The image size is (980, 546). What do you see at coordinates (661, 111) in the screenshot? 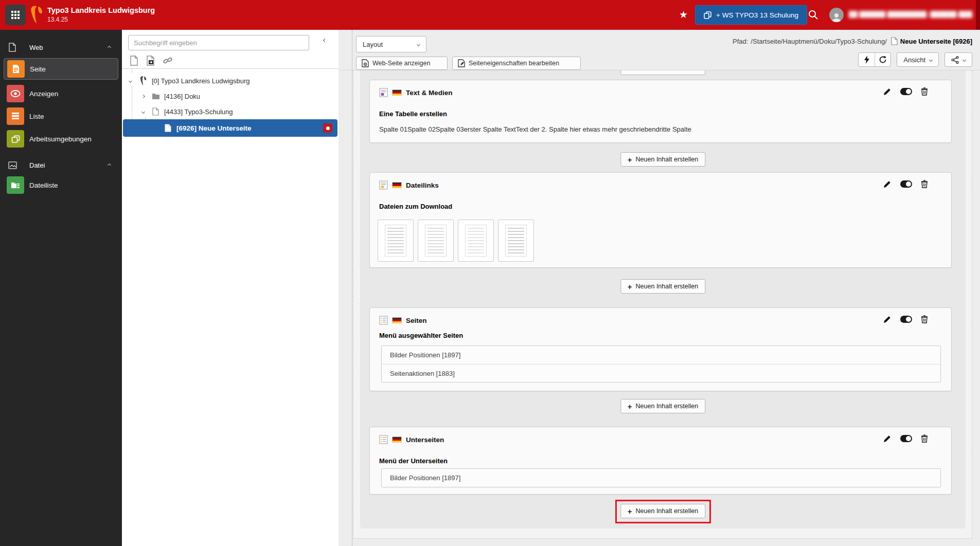
I see `content-element-text-medien: Text & Medien Eine Tabelle erstellen Spa…` at bounding box center [661, 111].